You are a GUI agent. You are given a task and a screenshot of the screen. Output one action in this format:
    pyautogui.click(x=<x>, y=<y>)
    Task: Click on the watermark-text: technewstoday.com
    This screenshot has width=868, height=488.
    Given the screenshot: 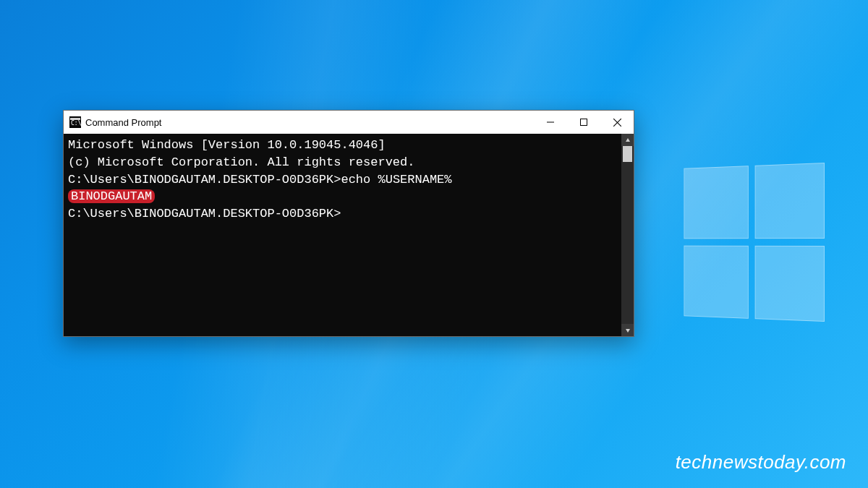 What is the action you would take?
    pyautogui.click(x=761, y=463)
    